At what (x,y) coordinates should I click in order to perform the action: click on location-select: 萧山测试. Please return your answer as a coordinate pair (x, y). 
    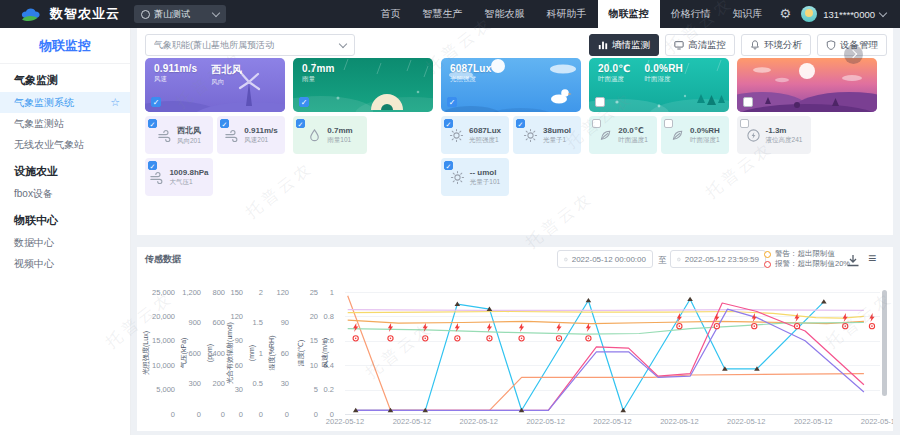
    Looking at the image, I should click on (180, 14).